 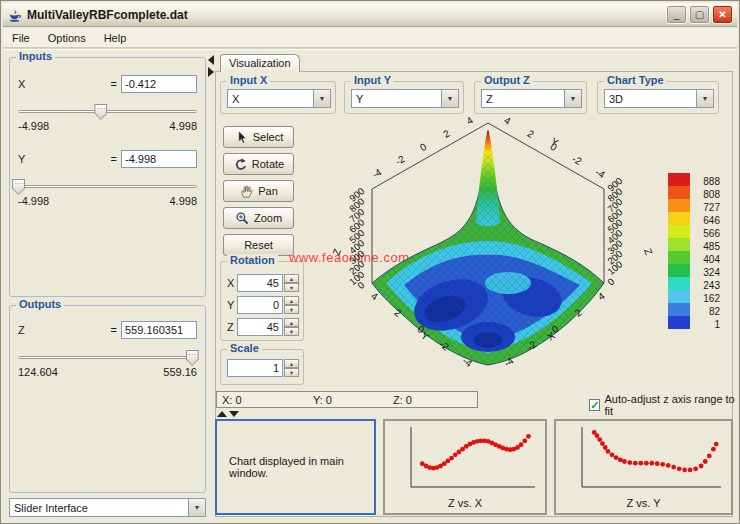 I want to click on menu-item-help: Help, so click(x=116, y=38).